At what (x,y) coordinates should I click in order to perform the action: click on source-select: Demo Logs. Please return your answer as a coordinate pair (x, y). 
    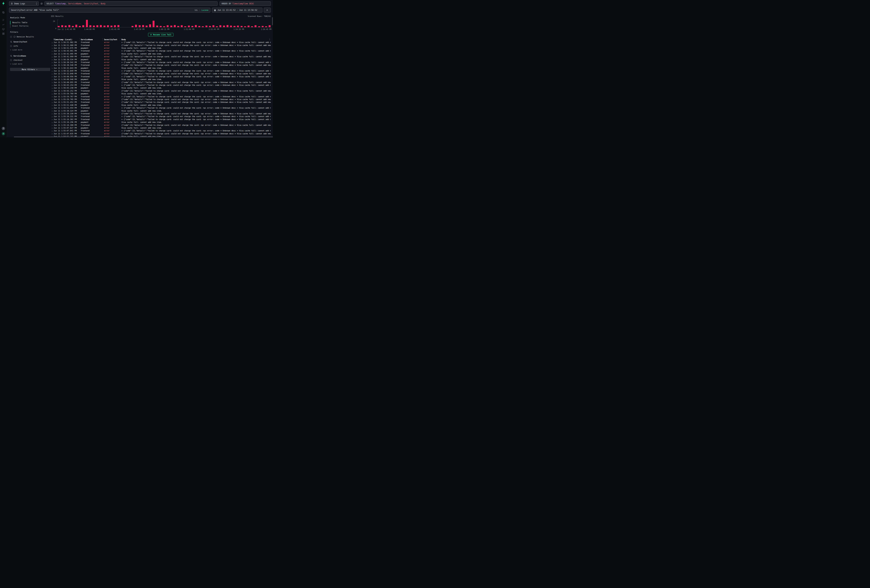
    Looking at the image, I should click on (24, 4).